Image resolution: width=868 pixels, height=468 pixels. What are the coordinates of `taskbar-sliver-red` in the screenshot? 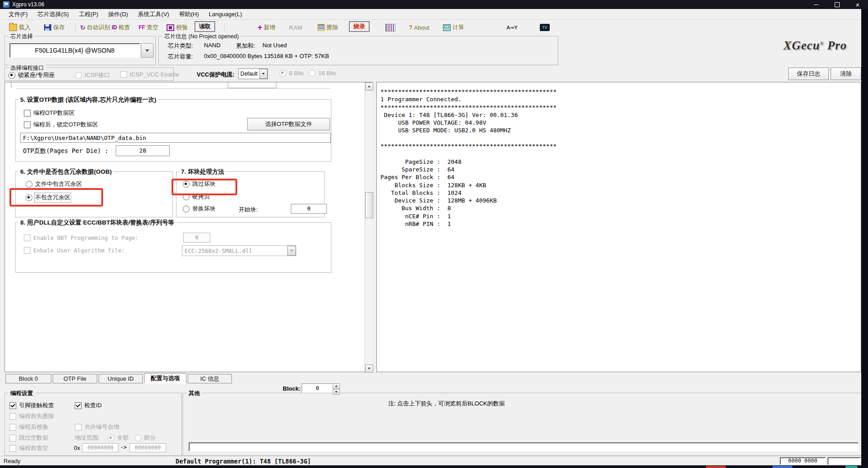 It's located at (716, 467).